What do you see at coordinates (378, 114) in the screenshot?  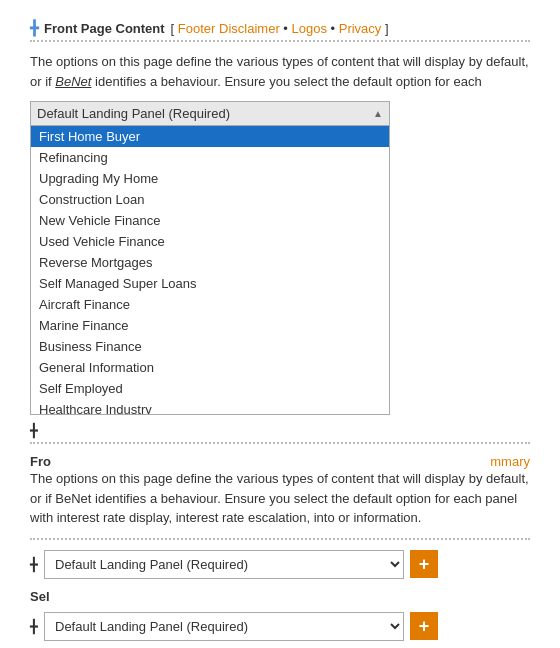 I see `listbox-arrow-icon: ▲` at bounding box center [378, 114].